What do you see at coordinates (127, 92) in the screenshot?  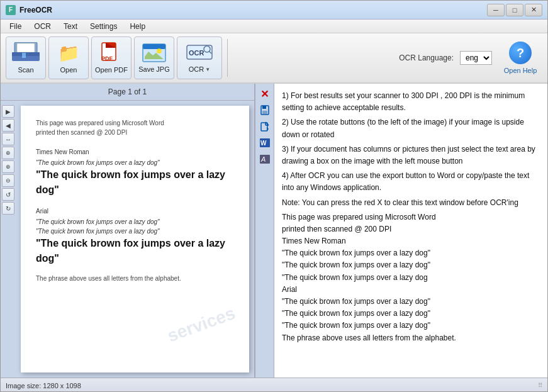 I see `page-header: Page 1 of 1` at bounding box center [127, 92].